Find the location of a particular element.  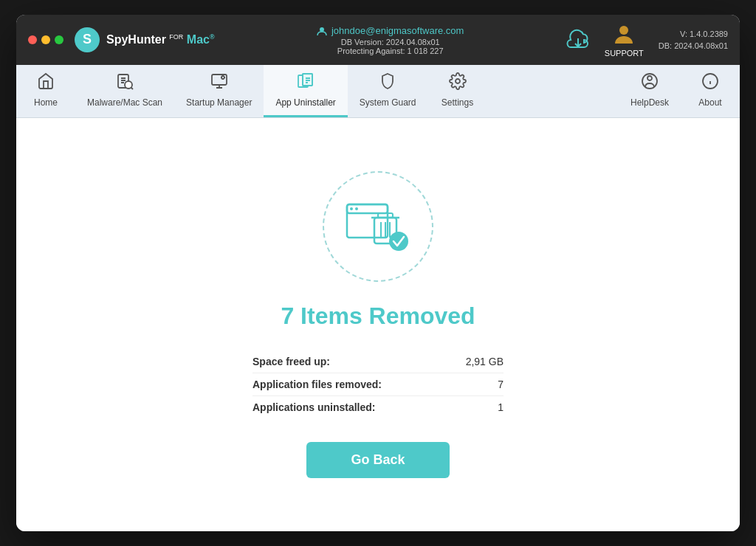

nav-item-startup-manager: Startup Manager is located at coordinates (219, 91).